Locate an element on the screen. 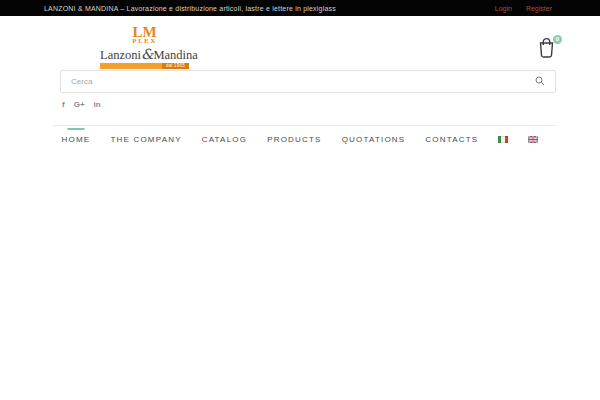 The width and height of the screenshot is (600, 400). search-submit-button is located at coordinates (540, 82).